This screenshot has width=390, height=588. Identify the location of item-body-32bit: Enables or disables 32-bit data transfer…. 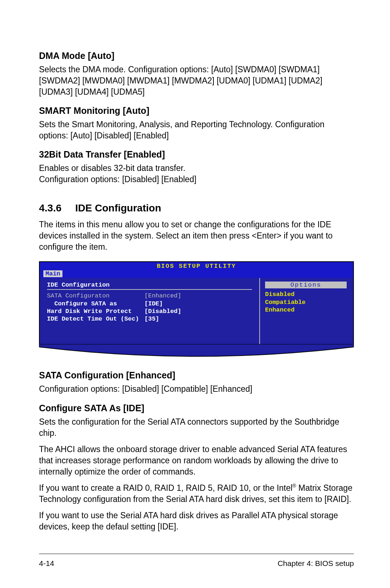
(196, 174).